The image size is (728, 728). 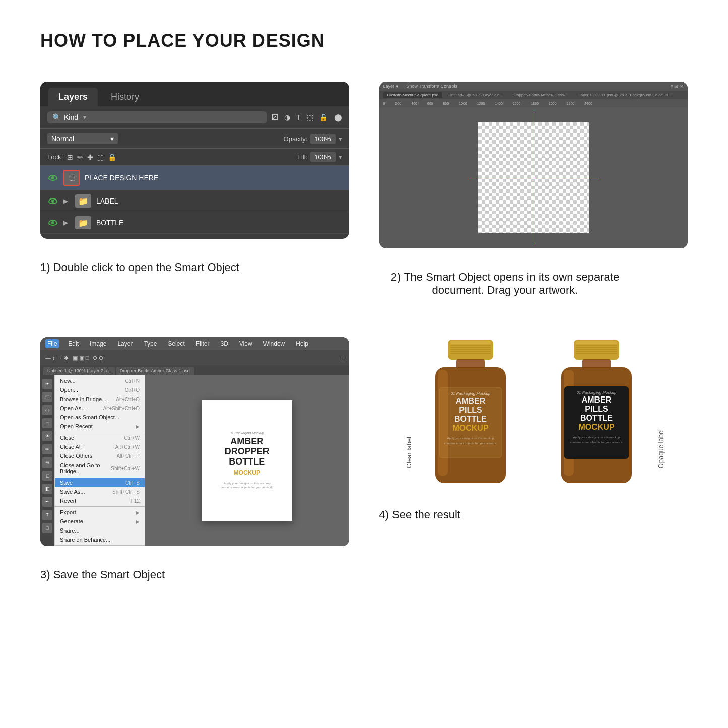 What do you see at coordinates (274, 344) in the screenshot?
I see `menu-window: Window` at bounding box center [274, 344].